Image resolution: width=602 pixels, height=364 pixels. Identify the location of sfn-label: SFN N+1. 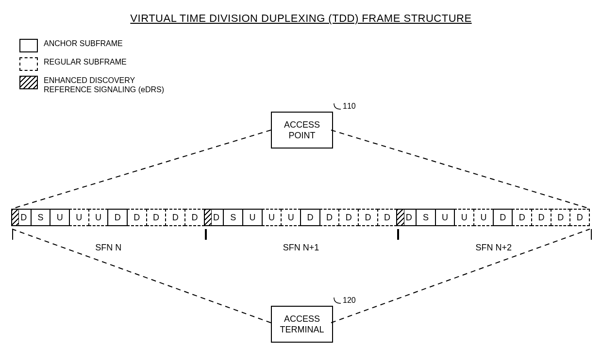
(301, 248).